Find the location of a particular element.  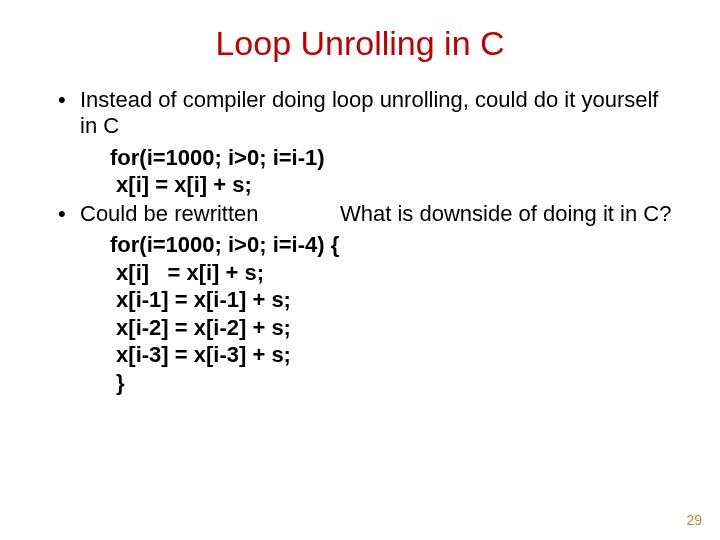

bullet-list: Instead of compiler doing loop unrolling… is located at coordinates (360, 114).